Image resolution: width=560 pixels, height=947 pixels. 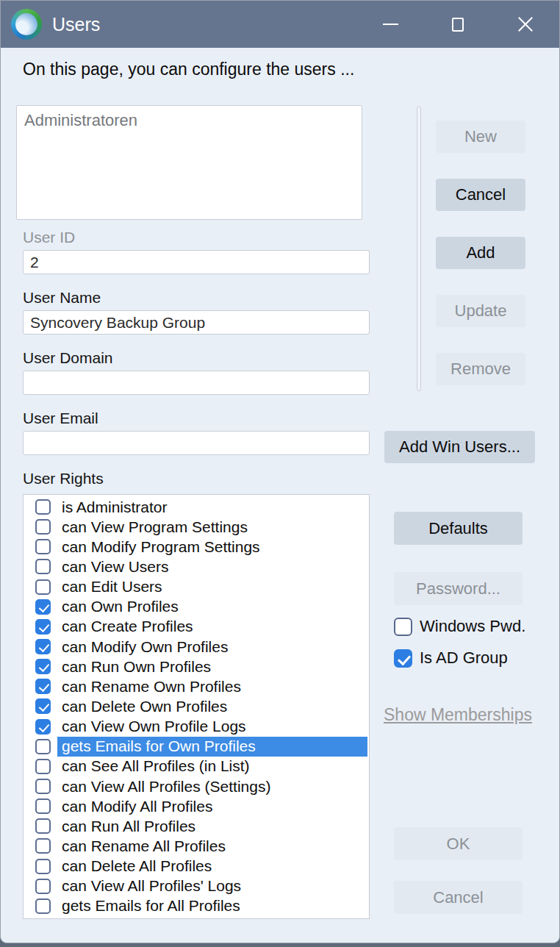 I want to click on minimize-icon, so click(x=391, y=24).